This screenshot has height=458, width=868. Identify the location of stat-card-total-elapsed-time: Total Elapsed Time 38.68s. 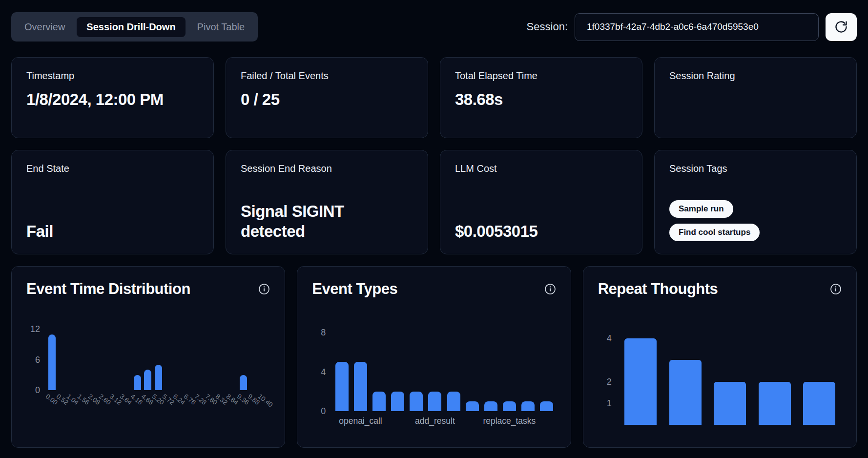
(541, 98).